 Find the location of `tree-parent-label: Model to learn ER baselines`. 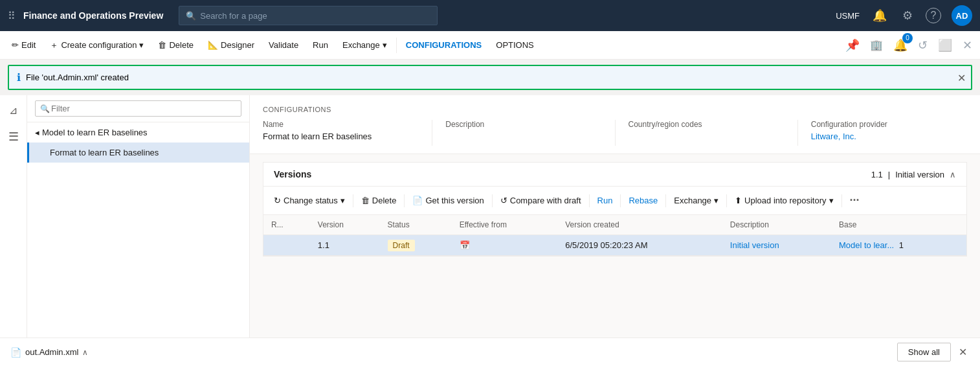

tree-parent-label: Model to learn ER baselines is located at coordinates (95, 132).